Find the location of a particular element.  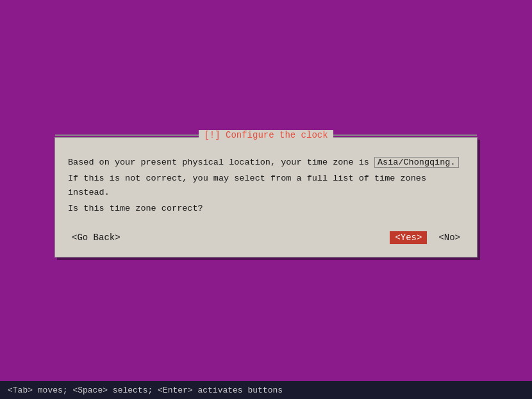

yes-button: <Yes> is located at coordinates (408, 238).